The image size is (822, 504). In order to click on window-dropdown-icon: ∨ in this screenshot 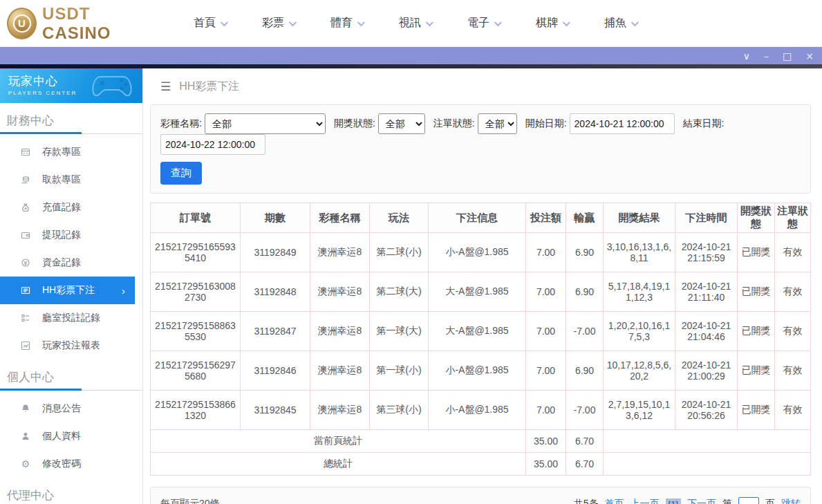, I will do `click(747, 56)`.